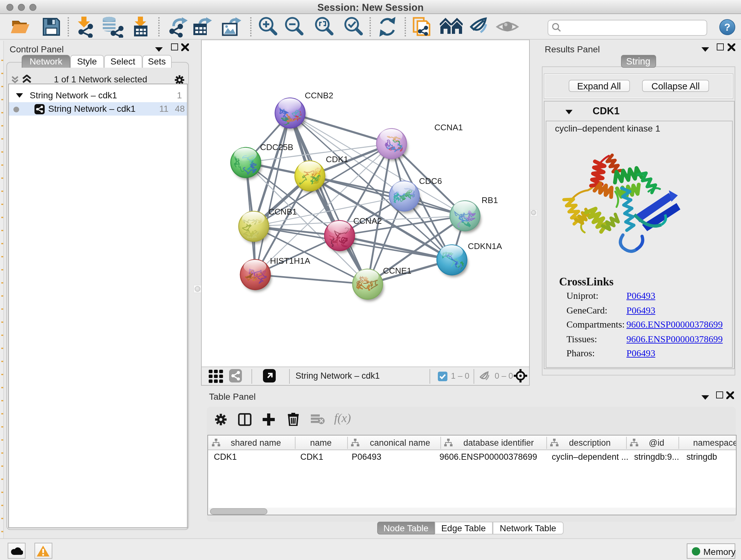 The width and height of the screenshot is (741, 560). Describe the element at coordinates (489, 200) in the screenshot. I see `svg-text: RB1` at that location.